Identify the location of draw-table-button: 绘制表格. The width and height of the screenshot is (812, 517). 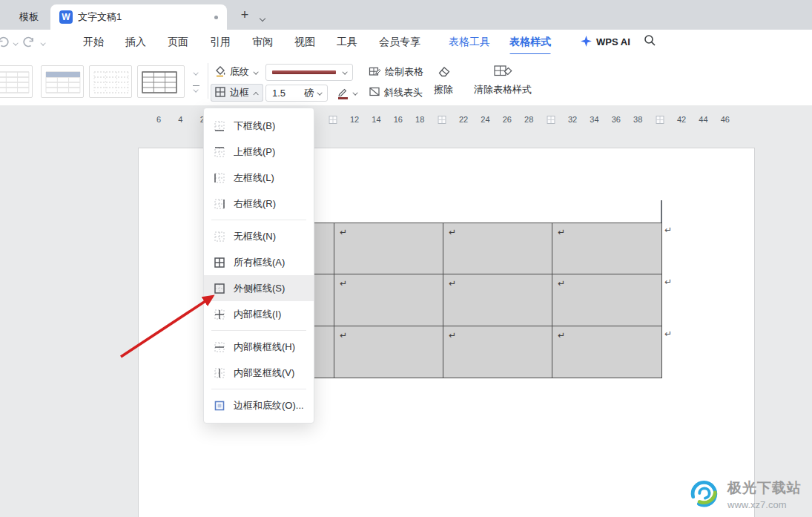
(396, 72).